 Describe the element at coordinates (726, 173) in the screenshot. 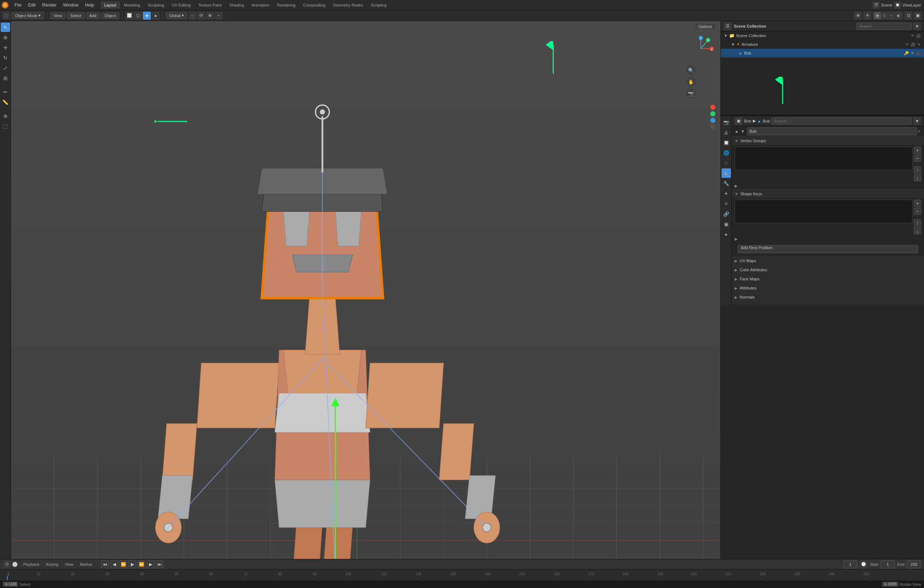

I see `object-props-icon: ▲` at that location.